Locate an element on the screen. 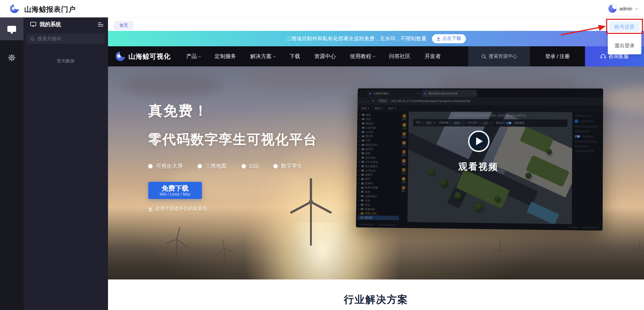 Image resolution: width=644 pixels, height=310 pixels. hero-title: 真免费！ is located at coordinates (233, 111).